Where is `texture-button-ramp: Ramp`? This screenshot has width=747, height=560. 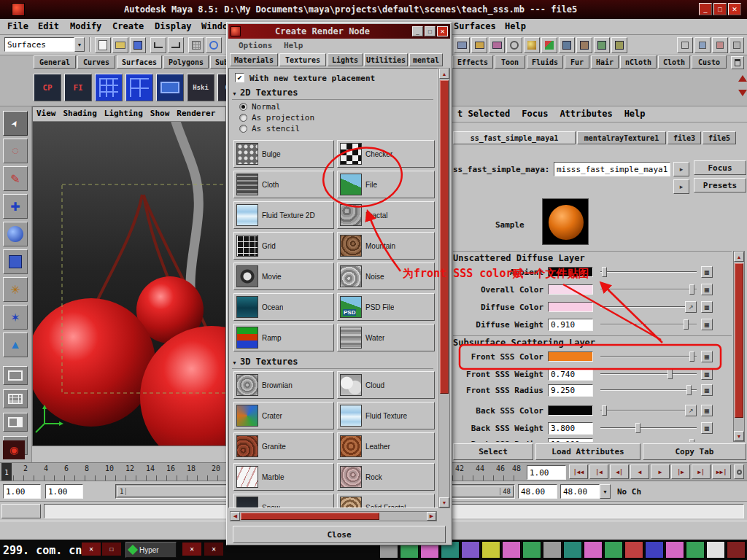 texture-button-ramp: Ramp is located at coordinates (284, 338).